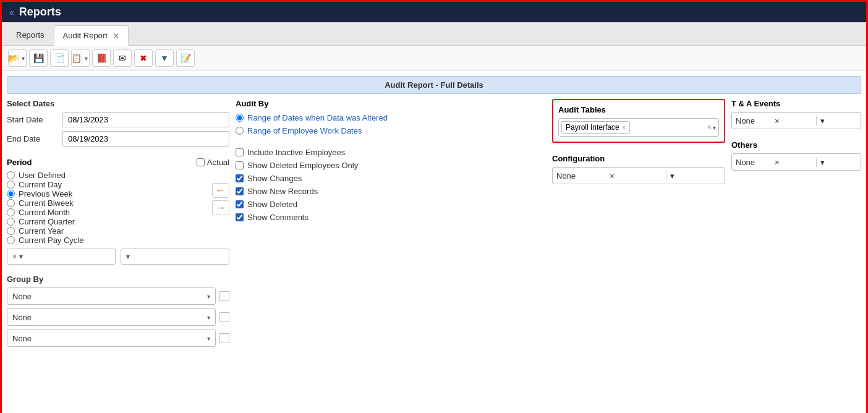  What do you see at coordinates (793, 162) in the screenshot?
I see `others-clear-icon: ×` at bounding box center [793, 162].